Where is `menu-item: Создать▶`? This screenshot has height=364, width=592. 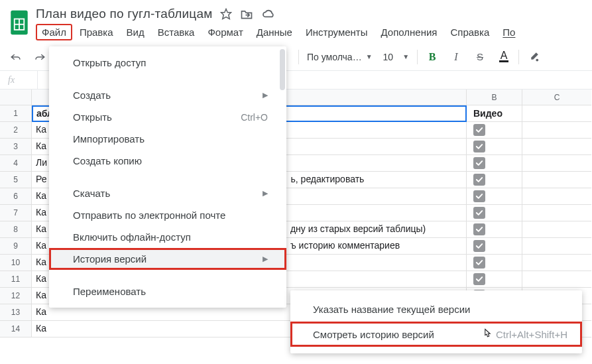 menu-item: Создать▶ is located at coordinates (168, 95).